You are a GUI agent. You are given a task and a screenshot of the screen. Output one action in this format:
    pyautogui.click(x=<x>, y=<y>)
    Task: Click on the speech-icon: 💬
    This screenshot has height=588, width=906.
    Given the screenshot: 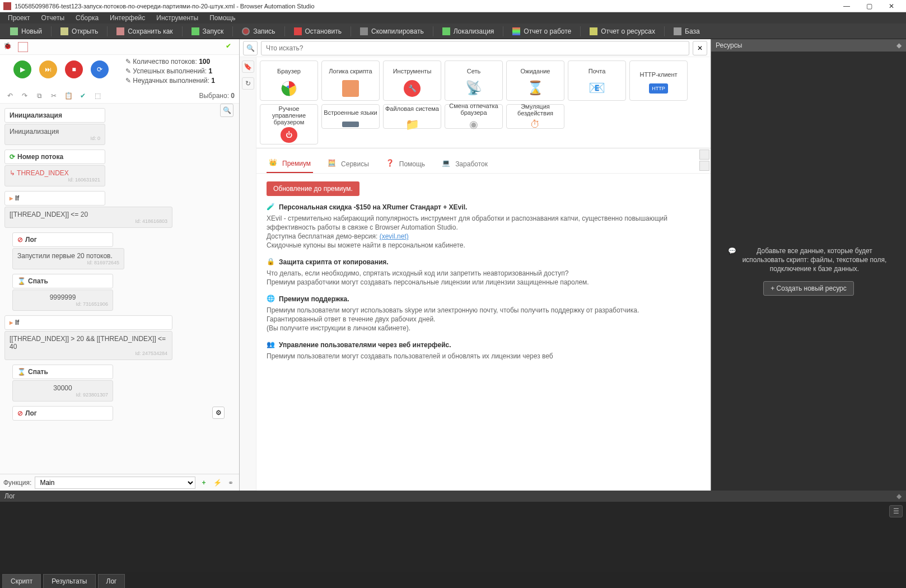 What is the action you would take?
    pyautogui.click(x=732, y=260)
    